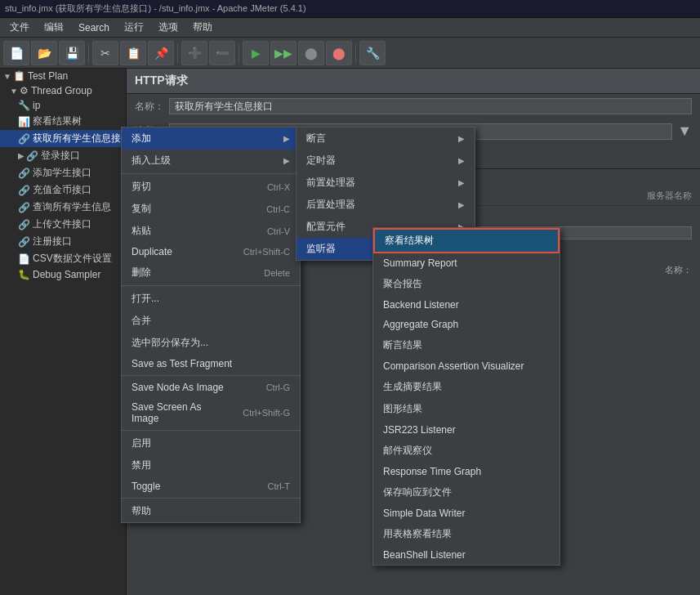  I want to click on listener-mail: 邮件观察仪, so click(466, 451).